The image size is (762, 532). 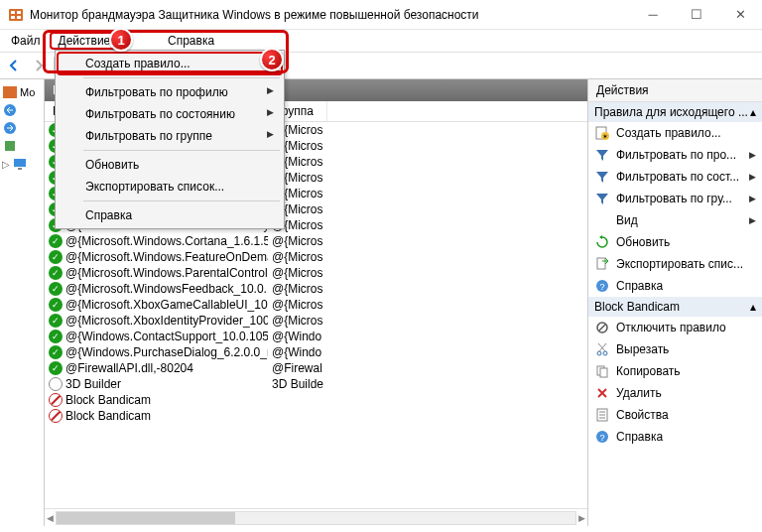 I want to click on firewall-icon, so click(x=10, y=92).